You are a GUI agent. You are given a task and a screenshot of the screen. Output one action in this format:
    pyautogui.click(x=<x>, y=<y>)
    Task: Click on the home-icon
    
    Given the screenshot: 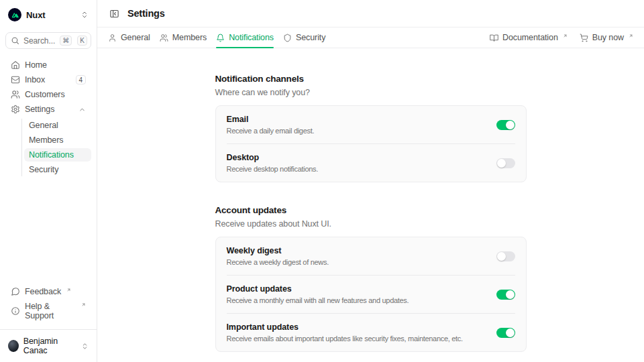 What is the action you would take?
    pyautogui.click(x=15, y=65)
    